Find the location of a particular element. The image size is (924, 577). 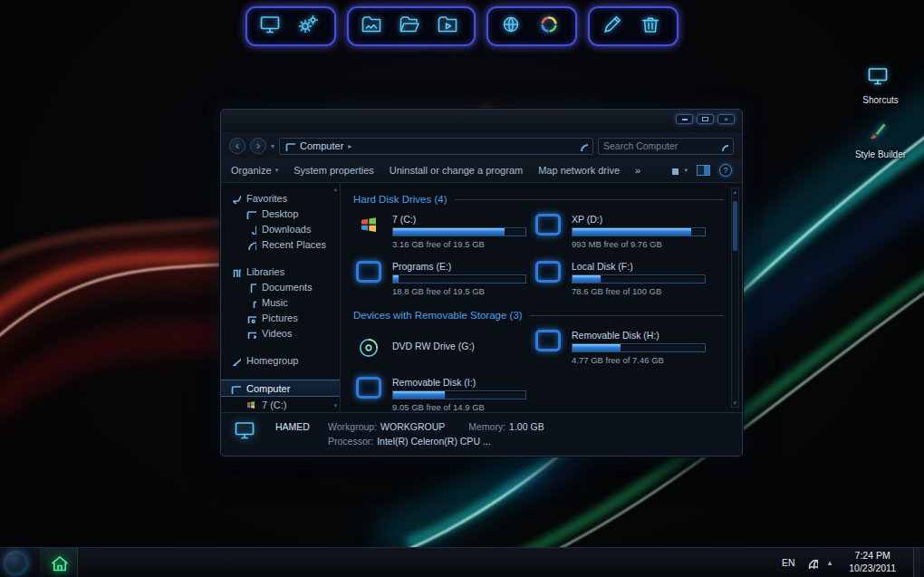

drive-usage-bar is located at coordinates (639, 348).